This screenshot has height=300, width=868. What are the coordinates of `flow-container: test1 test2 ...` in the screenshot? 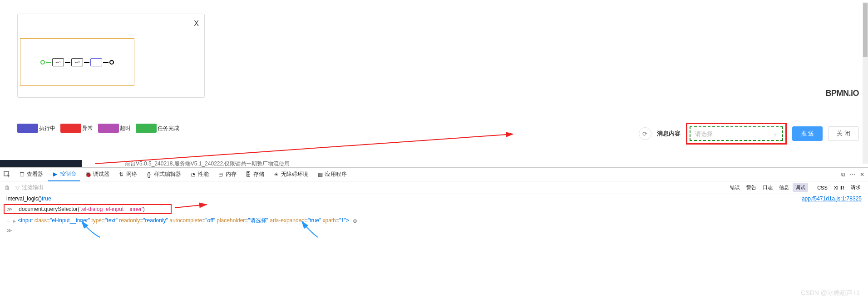 It's located at (77, 62).